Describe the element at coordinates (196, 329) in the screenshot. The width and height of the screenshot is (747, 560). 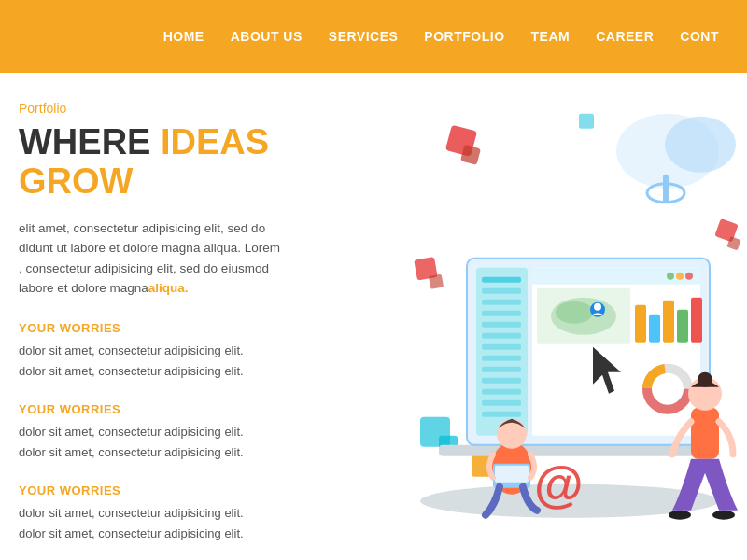
I see `worry-title-1: YOUR WORRIES` at that location.